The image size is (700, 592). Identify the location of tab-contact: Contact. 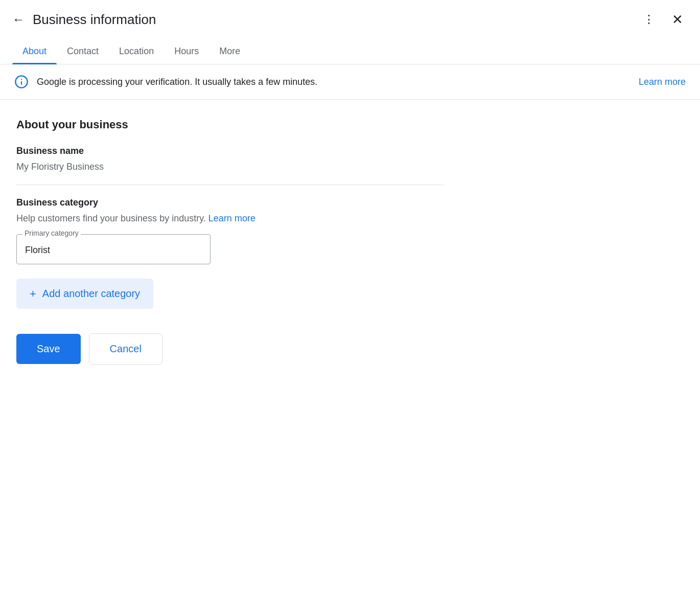
(83, 51).